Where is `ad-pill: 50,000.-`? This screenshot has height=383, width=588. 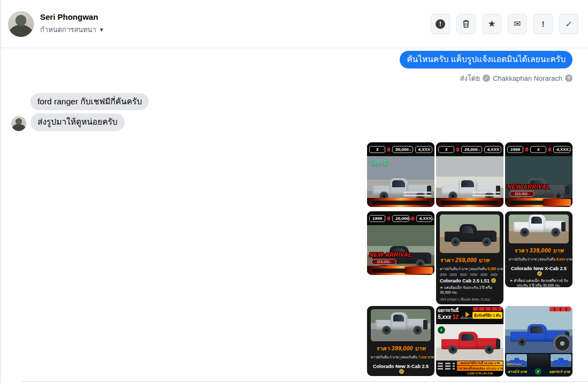
ad-pill: 50,000.- is located at coordinates (402, 150).